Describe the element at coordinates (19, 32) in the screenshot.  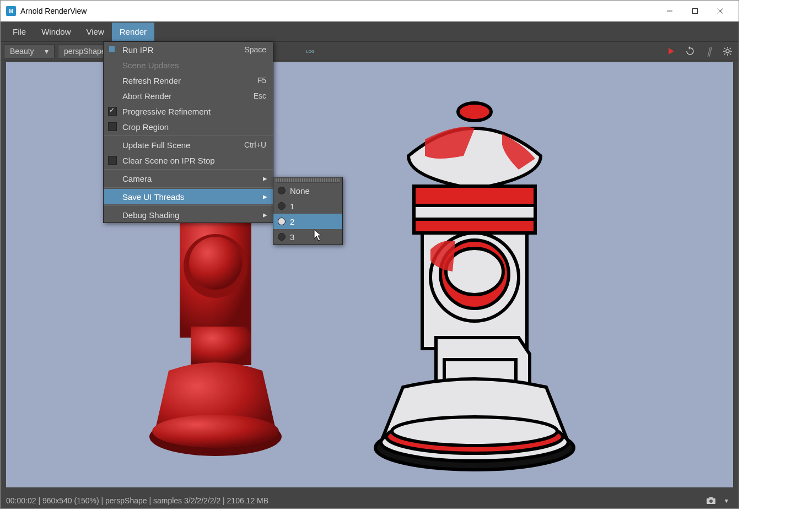
I see `menu-file: File` at that location.